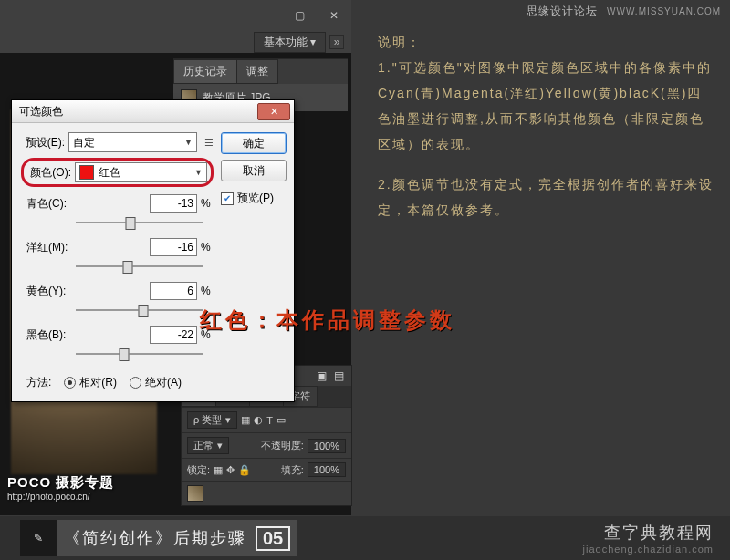  Describe the element at coordinates (334, 16) in the screenshot. I see `close-button: ✕` at that location.